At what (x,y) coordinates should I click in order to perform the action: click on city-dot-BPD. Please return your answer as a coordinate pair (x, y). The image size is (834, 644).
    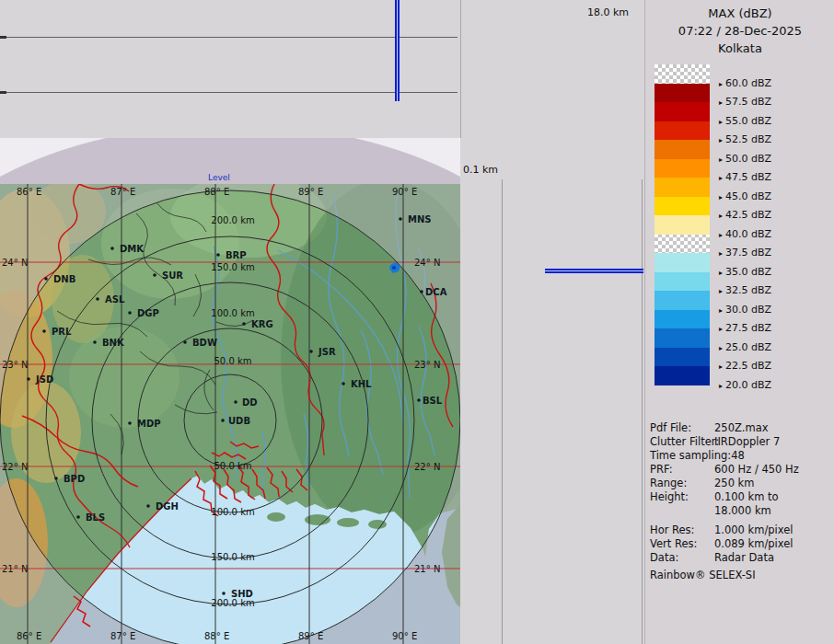
    Looking at the image, I should click on (56, 478).